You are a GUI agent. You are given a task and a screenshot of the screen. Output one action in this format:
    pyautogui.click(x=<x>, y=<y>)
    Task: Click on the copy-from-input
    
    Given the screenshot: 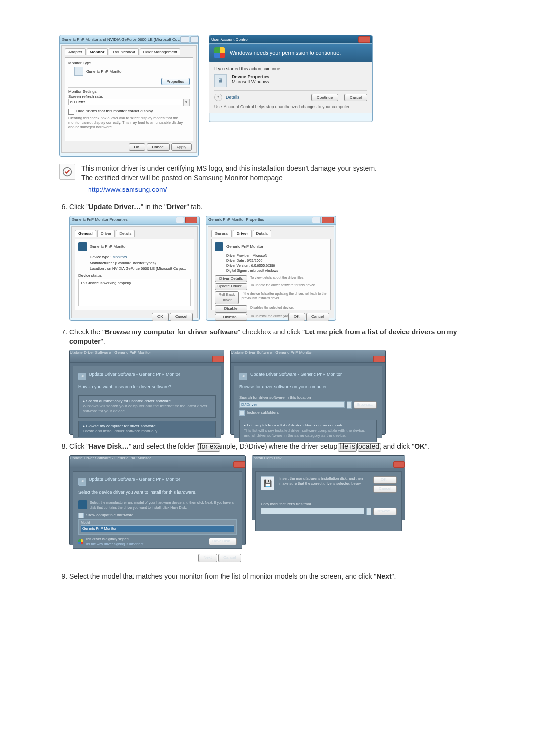 What is the action you would take?
    pyautogui.click(x=312, y=511)
    